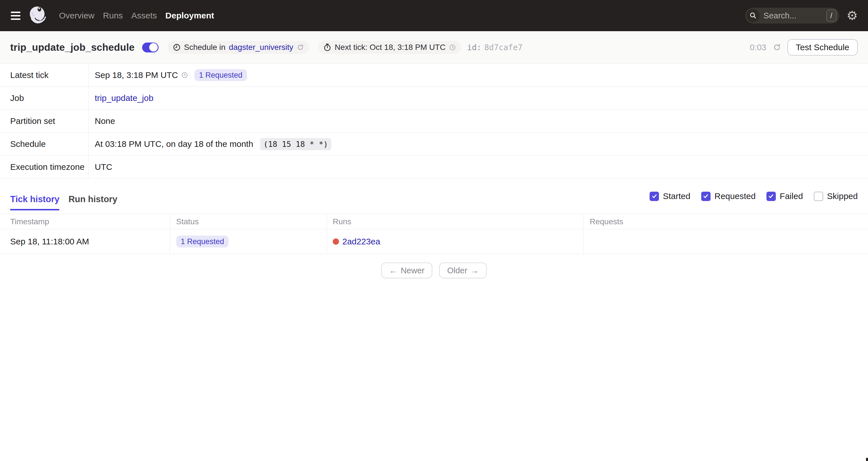 The image size is (868, 461). Describe the element at coordinates (852, 15) in the screenshot. I see `settings-gear-icon: ⚙` at that location.